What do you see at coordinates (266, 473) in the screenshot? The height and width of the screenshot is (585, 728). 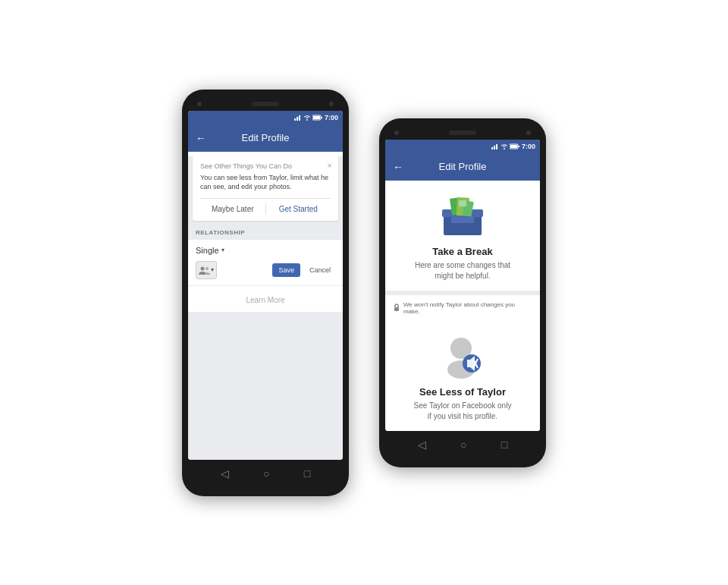 I see `nav-home-left: ○` at bounding box center [266, 473].